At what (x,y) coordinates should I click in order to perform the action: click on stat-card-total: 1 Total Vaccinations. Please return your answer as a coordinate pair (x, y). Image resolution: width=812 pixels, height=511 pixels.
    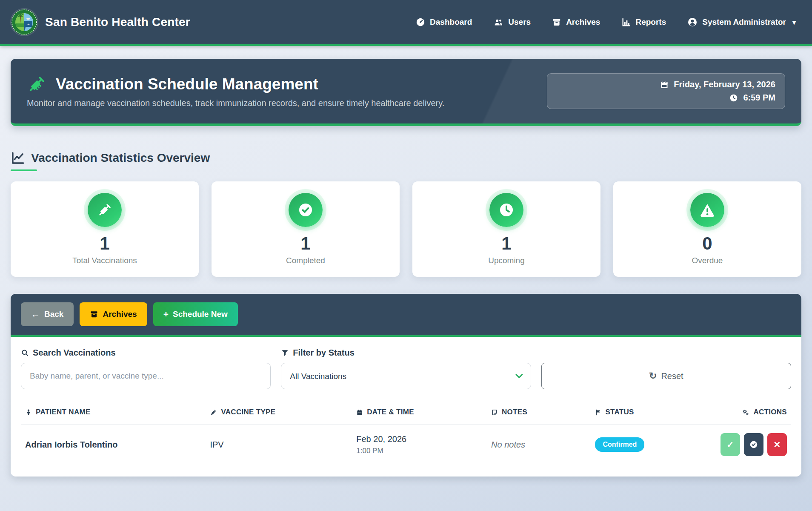
    Looking at the image, I should click on (105, 229).